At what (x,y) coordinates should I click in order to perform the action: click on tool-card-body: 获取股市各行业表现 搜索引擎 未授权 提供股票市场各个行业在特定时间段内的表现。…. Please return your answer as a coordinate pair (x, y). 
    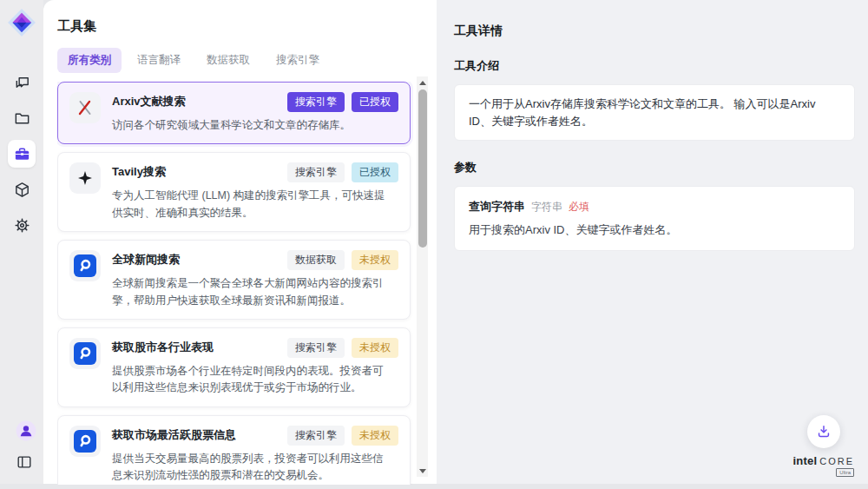
    Looking at the image, I should click on (255, 367).